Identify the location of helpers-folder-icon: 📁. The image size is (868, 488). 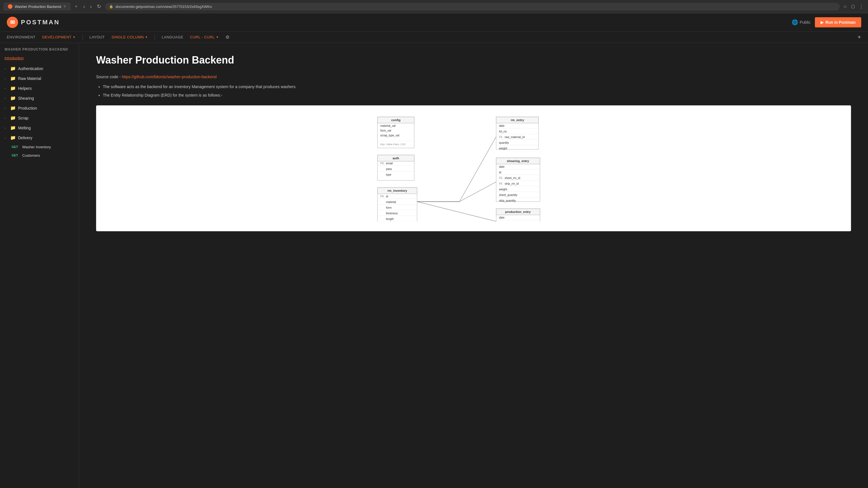
(13, 88).